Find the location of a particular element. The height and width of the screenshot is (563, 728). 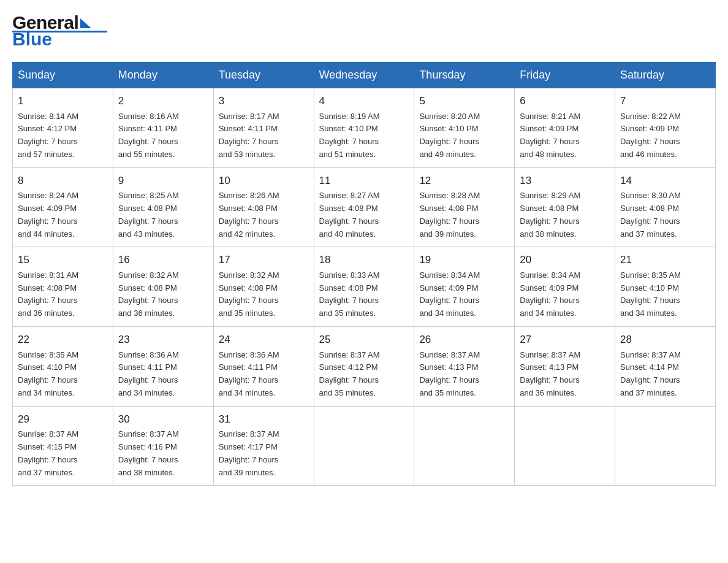

day-cell: 11 Sunrise: 8:27 AM Sunset: 4:08 PM Dayl… is located at coordinates (364, 207).